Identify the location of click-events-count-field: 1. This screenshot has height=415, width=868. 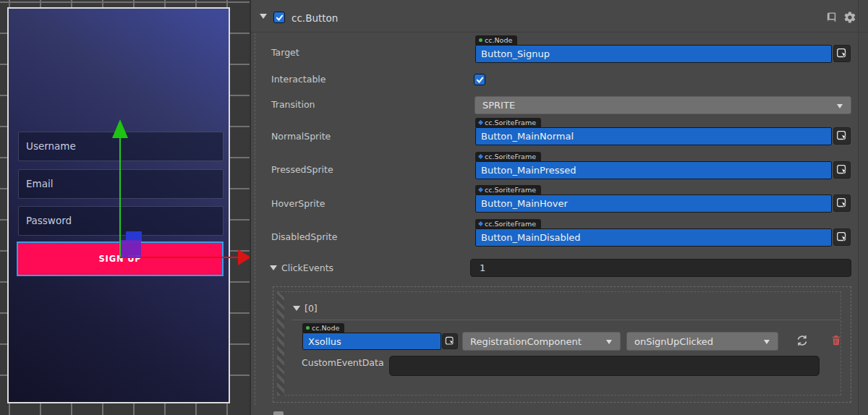
(661, 268).